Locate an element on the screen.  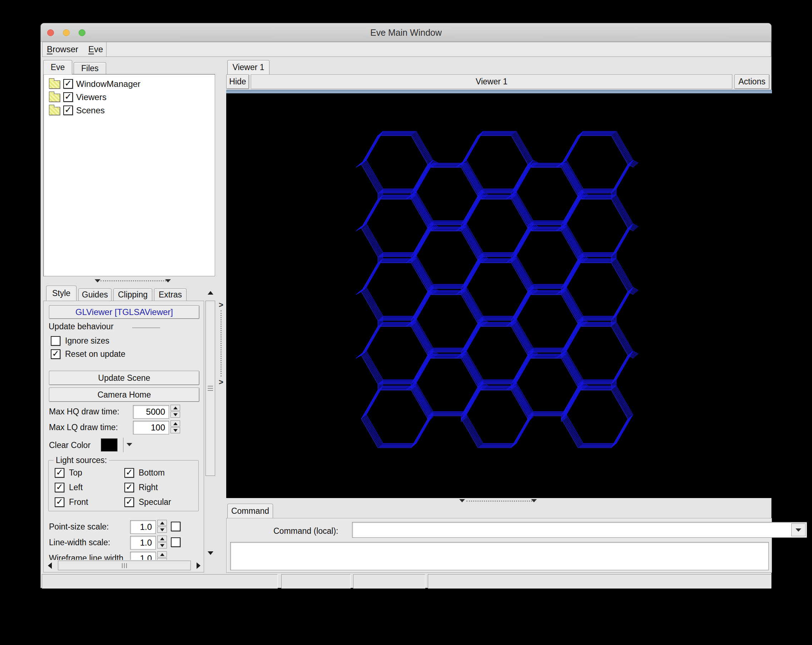
clear-color-dropdown-icon is located at coordinates (130, 445).